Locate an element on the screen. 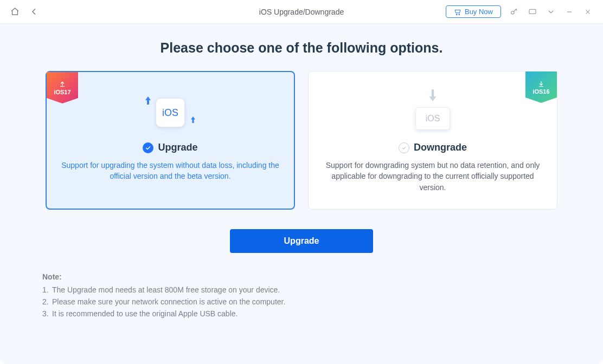 The height and width of the screenshot is (364, 603). titlebar: iOS Upgrade/Downgrade Buy Now is located at coordinates (302, 12).